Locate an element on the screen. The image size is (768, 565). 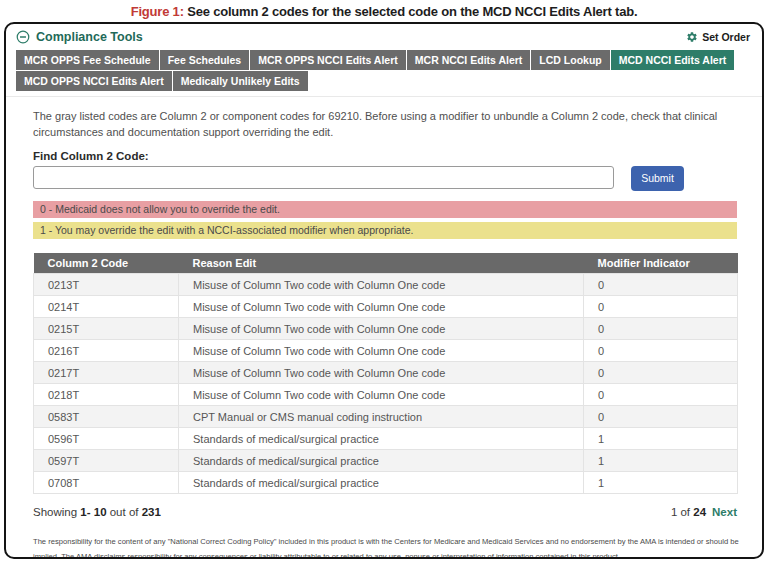
find-column2-input is located at coordinates (324, 178).